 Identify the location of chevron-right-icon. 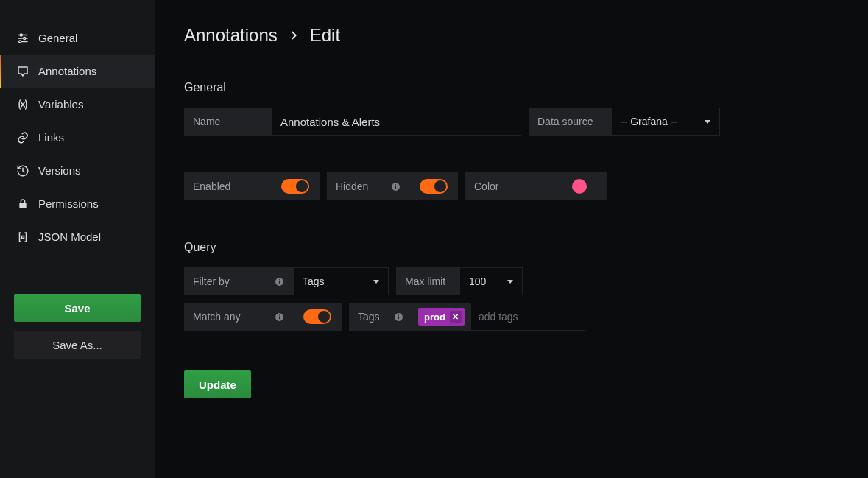
(294, 35).